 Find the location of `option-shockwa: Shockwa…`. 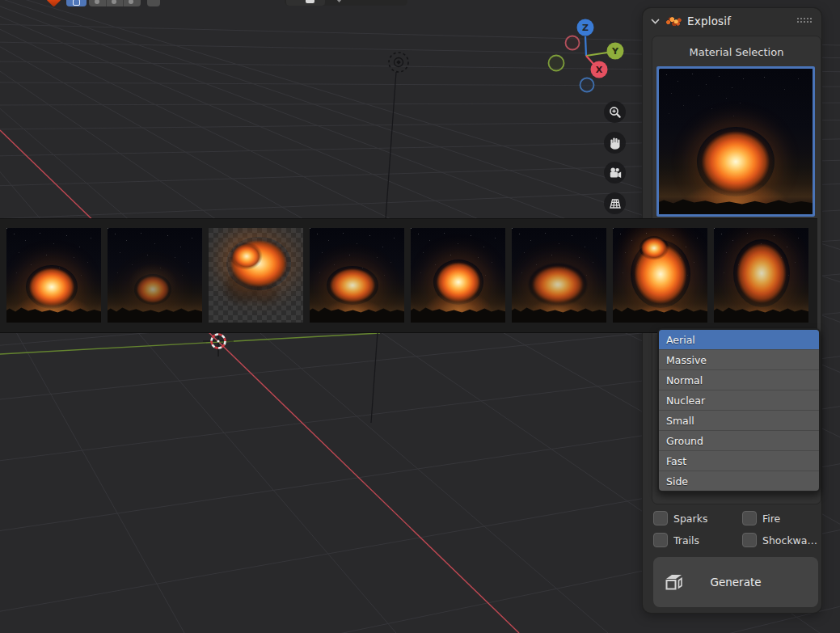

option-shockwa: Shockwa… is located at coordinates (779, 540).